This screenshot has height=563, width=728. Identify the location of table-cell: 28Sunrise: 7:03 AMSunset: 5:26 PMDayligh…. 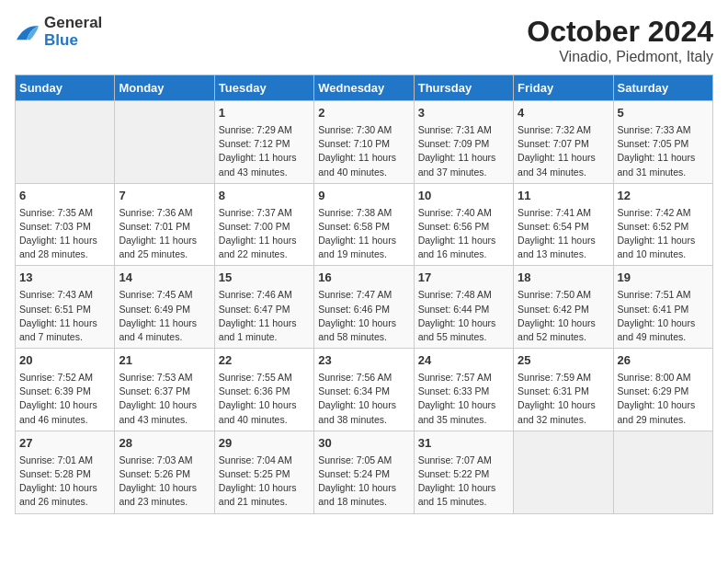
(165, 472).